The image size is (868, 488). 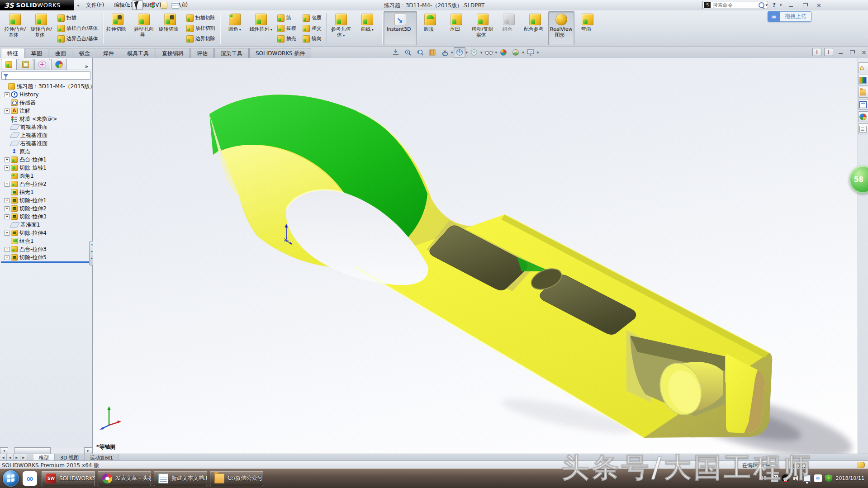 I want to click on tree-item: + 上视基准面, so click(x=46, y=135).